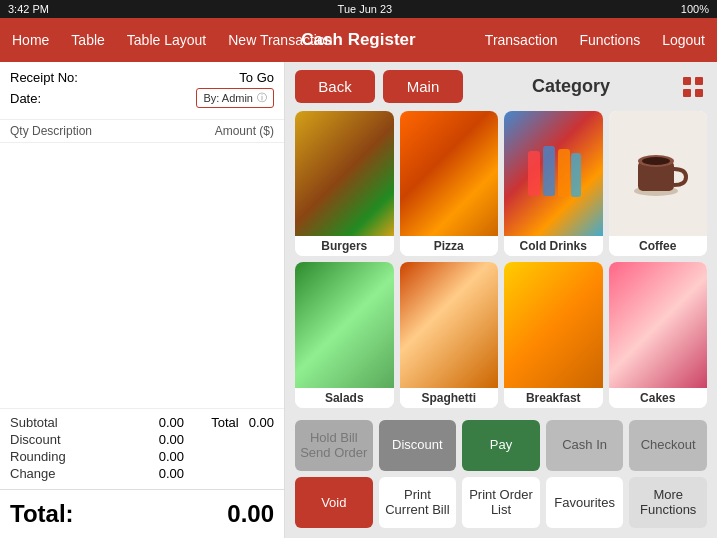  I want to click on info-icon: ⓘ, so click(262, 98).